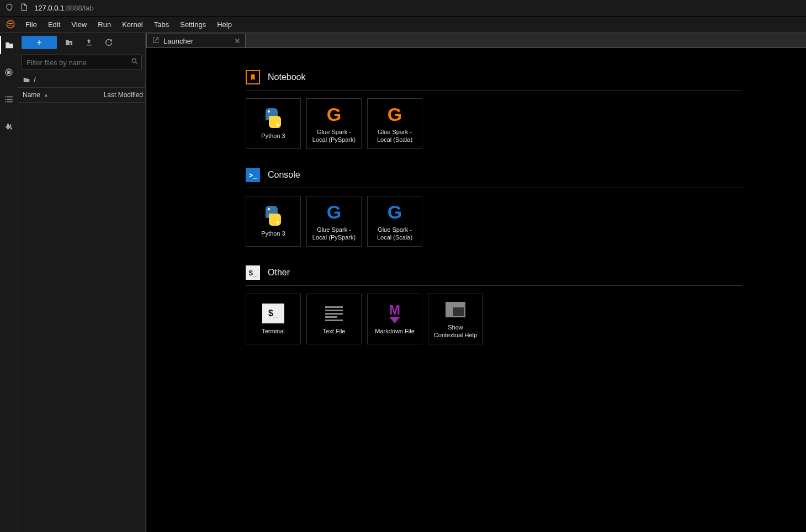 This screenshot has width=806, height=532. I want to click on markdown-icon: M, so click(395, 313).